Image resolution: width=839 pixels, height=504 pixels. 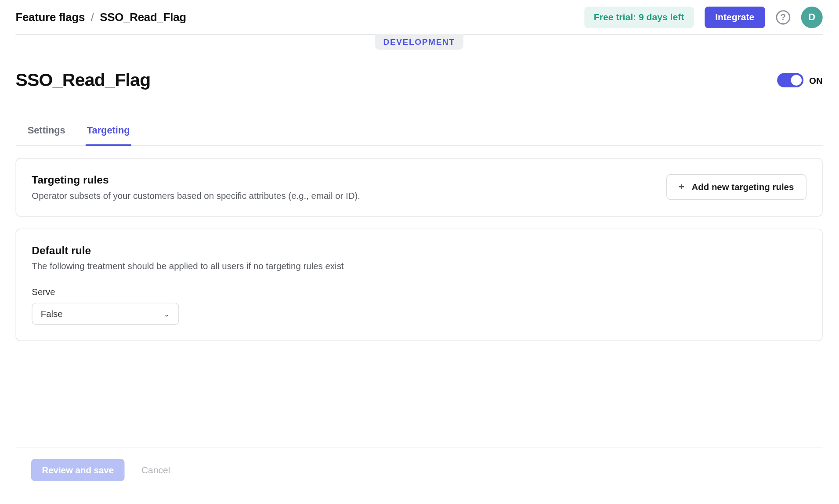 What do you see at coordinates (83, 80) in the screenshot?
I see `page-title: SSO_Read_Flag` at bounding box center [83, 80].